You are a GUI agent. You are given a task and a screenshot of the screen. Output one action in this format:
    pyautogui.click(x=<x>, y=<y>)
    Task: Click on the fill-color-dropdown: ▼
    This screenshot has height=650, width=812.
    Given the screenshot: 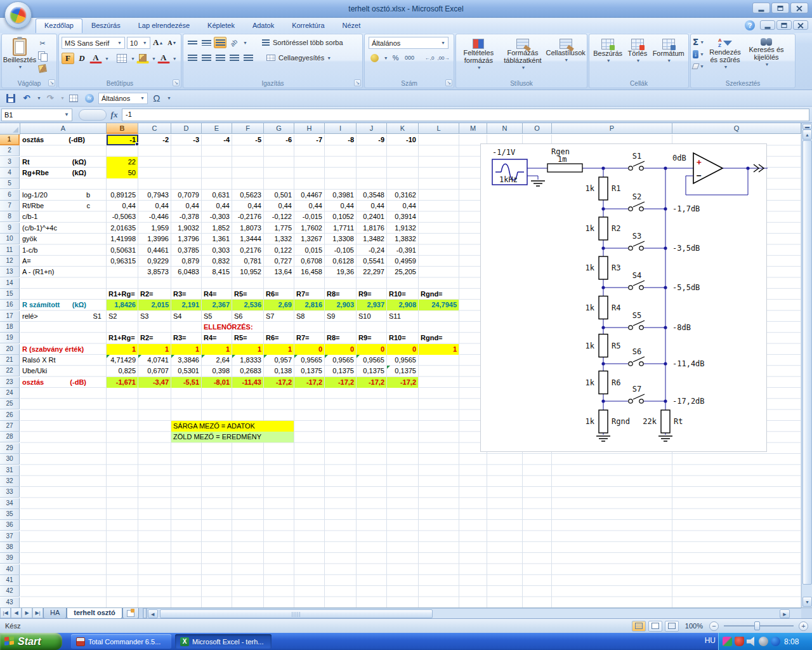 What is the action you would take?
    pyautogui.click(x=154, y=58)
    